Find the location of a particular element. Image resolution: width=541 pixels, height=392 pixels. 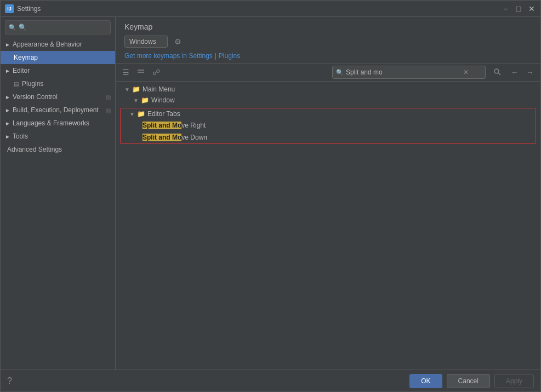

search-field: 🔍 ✕ is located at coordinates (409, 72).